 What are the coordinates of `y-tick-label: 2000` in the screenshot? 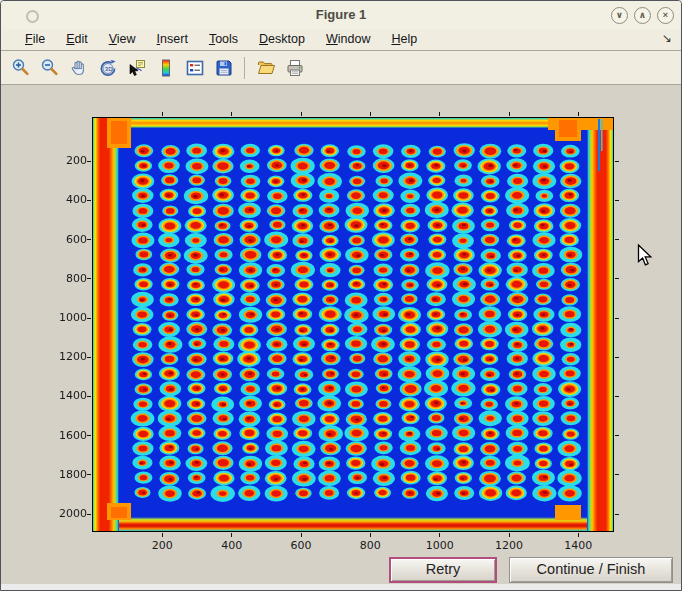 It's located at (63, 514).